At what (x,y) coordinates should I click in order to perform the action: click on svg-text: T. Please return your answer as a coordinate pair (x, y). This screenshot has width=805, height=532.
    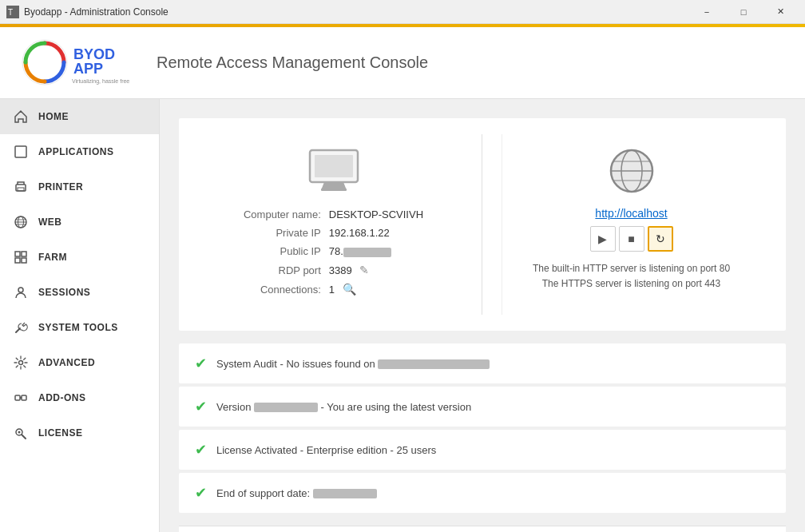
    Looking at the image, I should click on (10, 13).